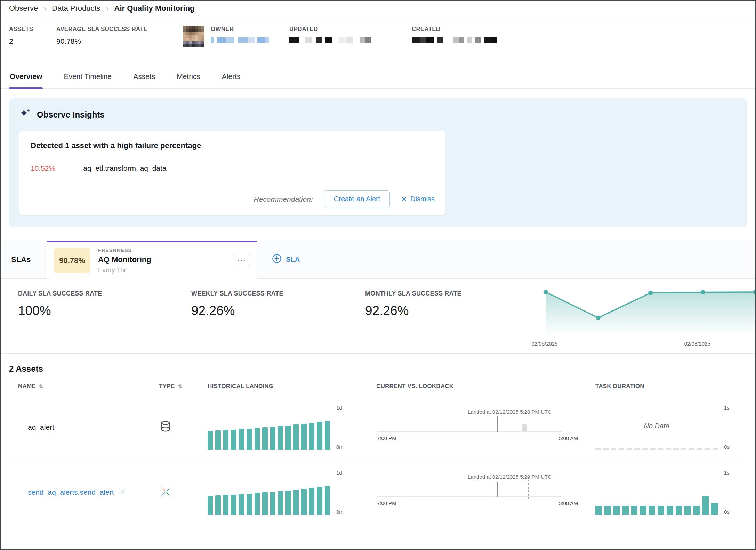  I want to click on column-current-vs-lookback: CURRENT VS. LOOKBACK, so click(486, 386).